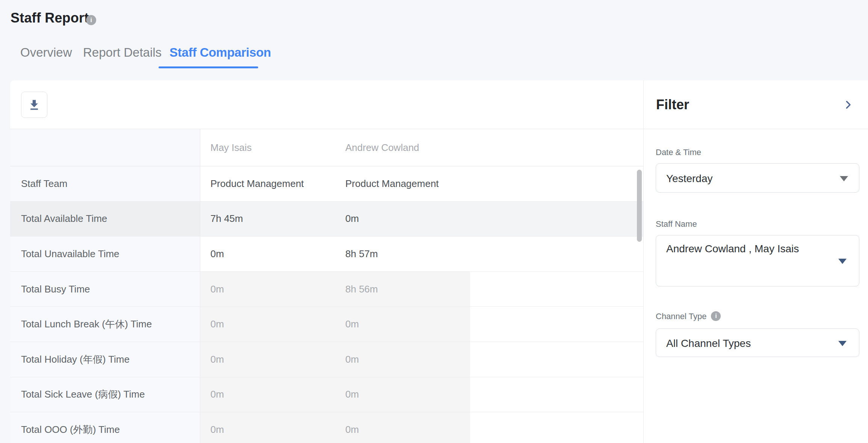  I want to click on date-time-value: Yesterday, so click(690, 179).